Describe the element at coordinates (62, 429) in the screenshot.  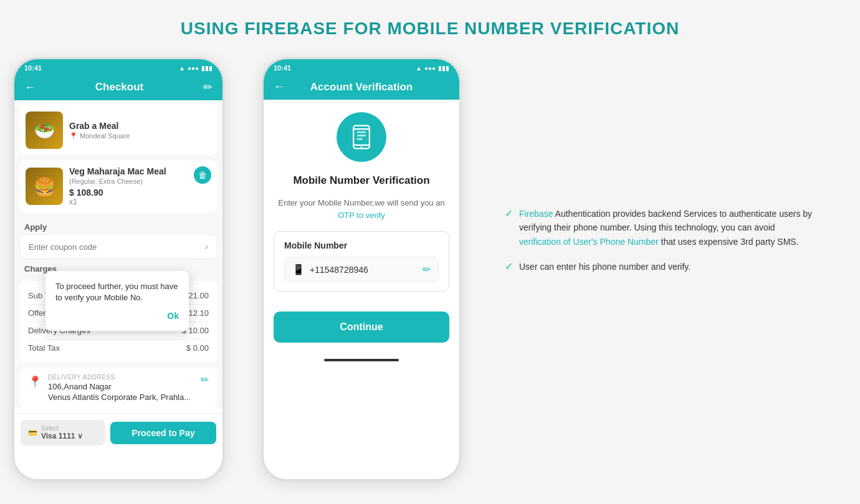
I see `payment-select-label: Select` at that location.